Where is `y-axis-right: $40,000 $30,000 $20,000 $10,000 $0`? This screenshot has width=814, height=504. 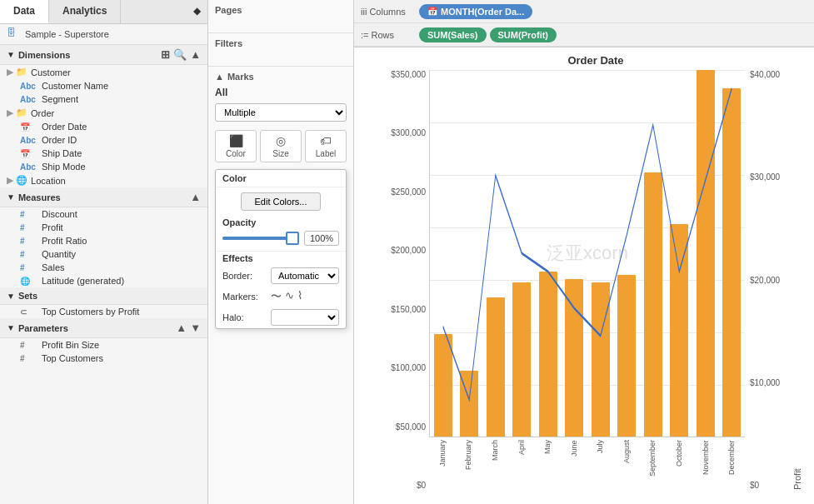
y-axis-right: $40,000 $30,000 $20,000 $10,000 $0 is located at coordinates (768, 280).